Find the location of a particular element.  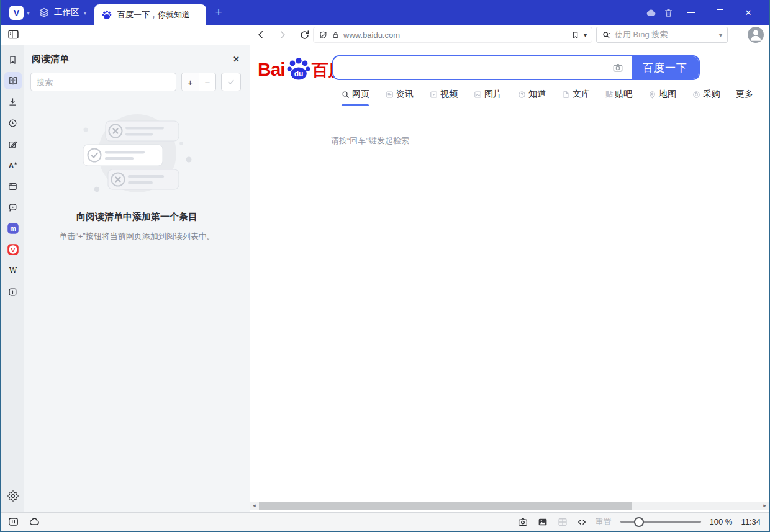

mark-read-button is located at coordinates (231, 82).